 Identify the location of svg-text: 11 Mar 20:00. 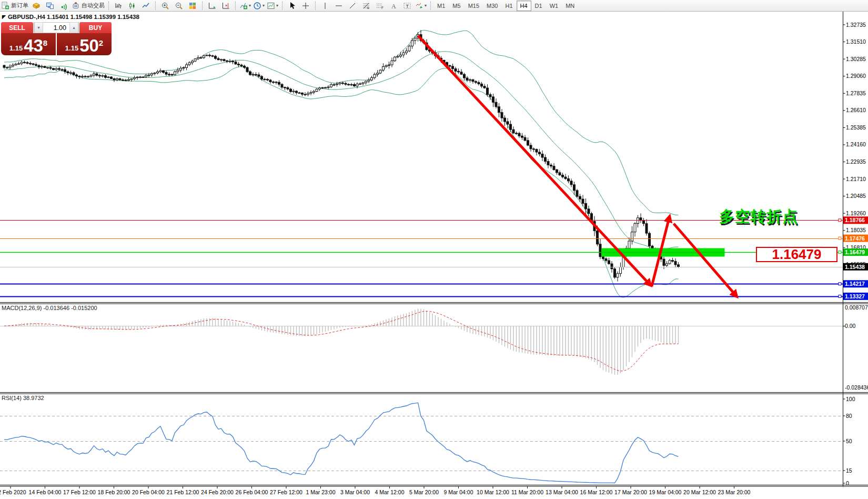
(527, 492).